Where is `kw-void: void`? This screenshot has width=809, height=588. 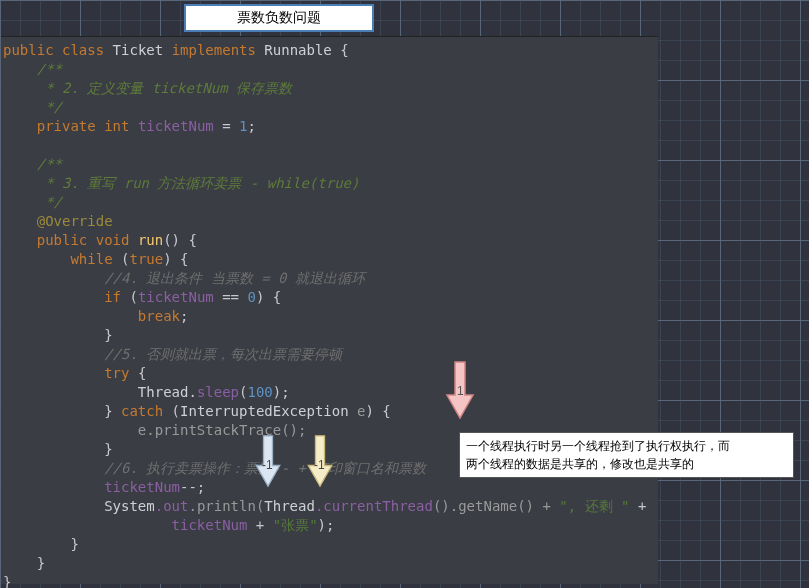
kw-void: void is located at coordinates (113, 240).